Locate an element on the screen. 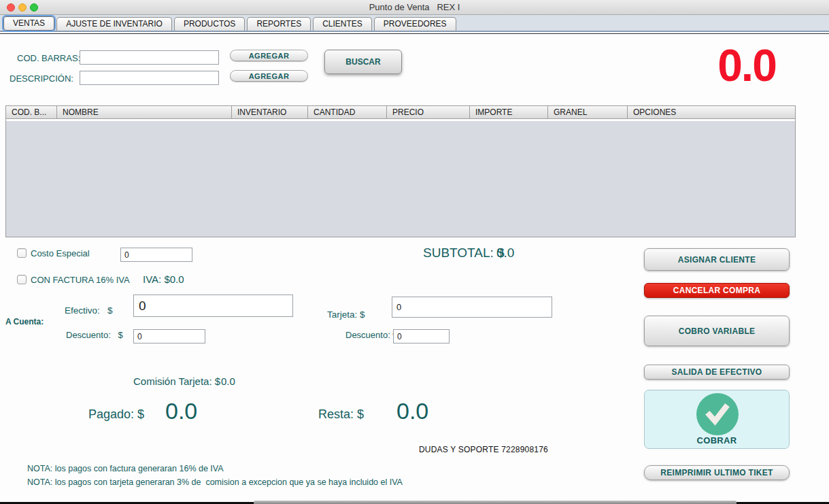 This screenshot has height=504, width=829. reprint-ticket-button: REIMPRIMIR ULTIMO TIKET is located at coordinates (717, 473).